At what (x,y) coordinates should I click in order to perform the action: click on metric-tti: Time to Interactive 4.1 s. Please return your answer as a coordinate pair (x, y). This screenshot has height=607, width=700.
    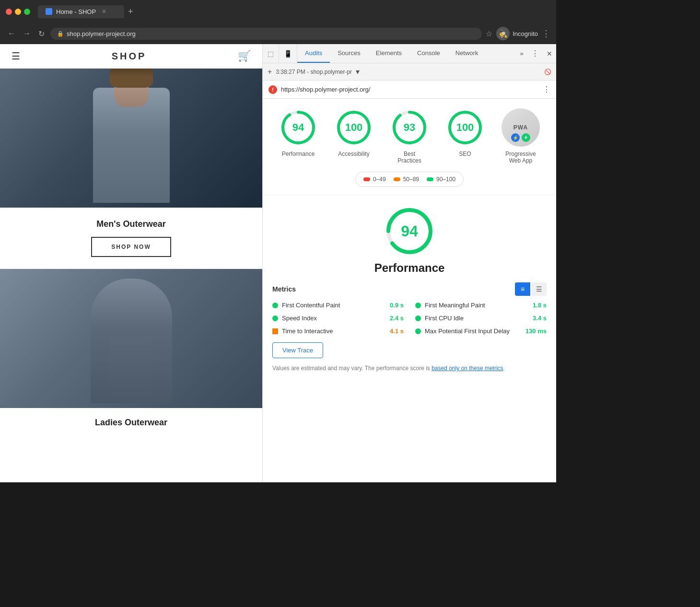
    Looking at the image, I should click on (338, 331).